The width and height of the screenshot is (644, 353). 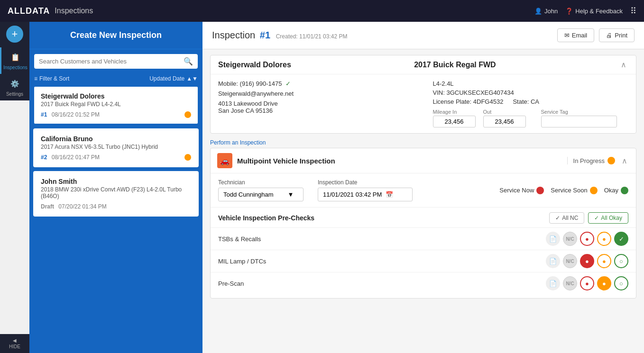 I want to click on search-input, so click(x=110, y=62).